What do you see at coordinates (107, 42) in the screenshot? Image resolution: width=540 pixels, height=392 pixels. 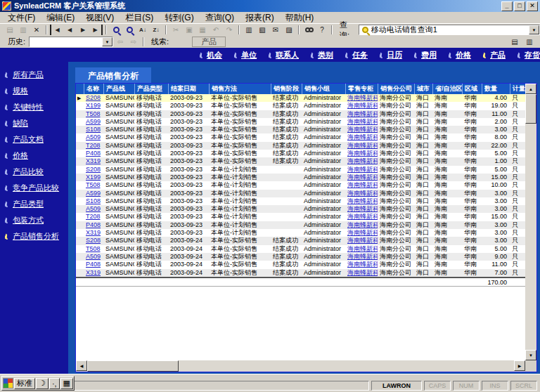 I see `history-dropdown-icon: ▼` at bounding box center [107, 42].